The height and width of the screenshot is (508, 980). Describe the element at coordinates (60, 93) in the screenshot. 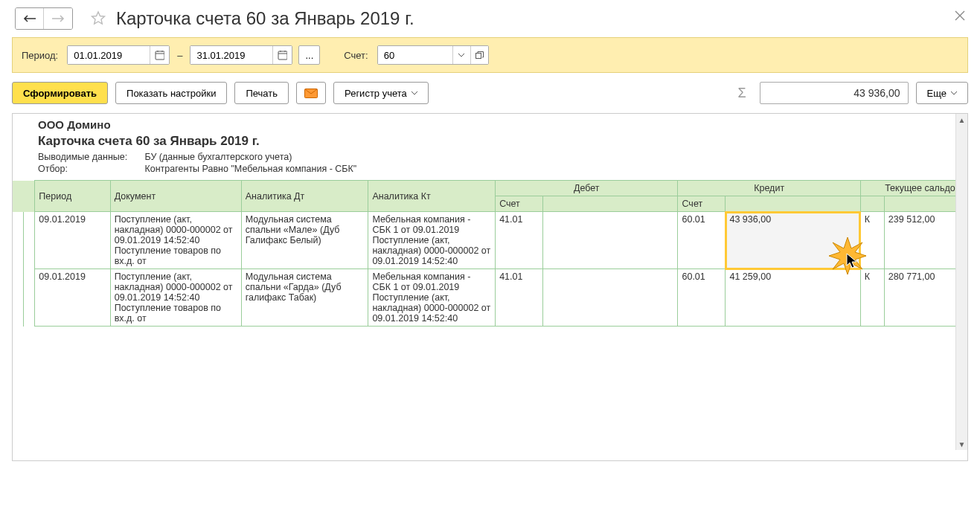

I see `generate-button: Сформировать` at that location.